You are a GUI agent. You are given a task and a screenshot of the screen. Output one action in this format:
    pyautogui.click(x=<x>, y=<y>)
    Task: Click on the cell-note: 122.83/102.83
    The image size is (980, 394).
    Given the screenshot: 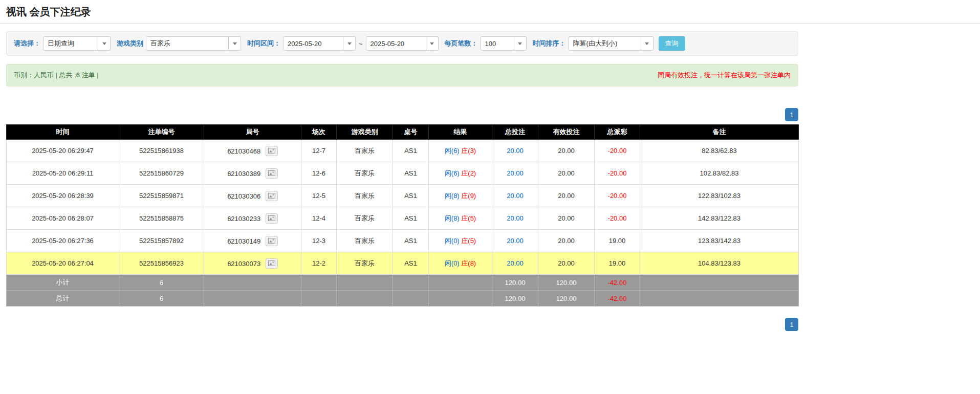 What is the action you would take?
    pyautogui.click(x=720, y=196)
    